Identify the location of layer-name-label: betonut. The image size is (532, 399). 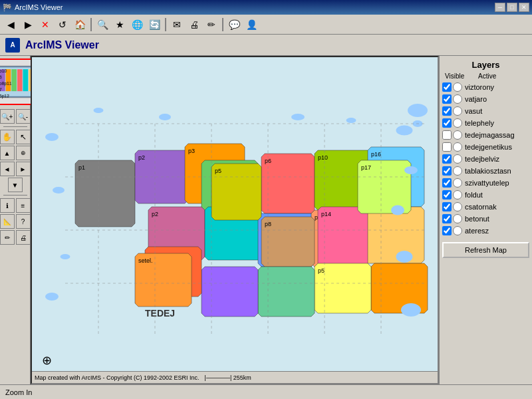
(477, 219).